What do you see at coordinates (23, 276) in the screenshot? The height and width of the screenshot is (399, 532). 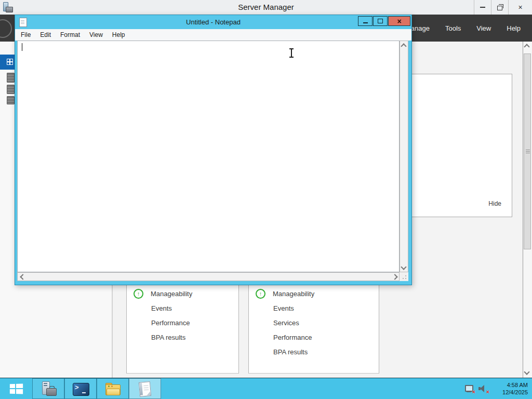 I see `scroll-left-icon` at bounding box center [23, 276].